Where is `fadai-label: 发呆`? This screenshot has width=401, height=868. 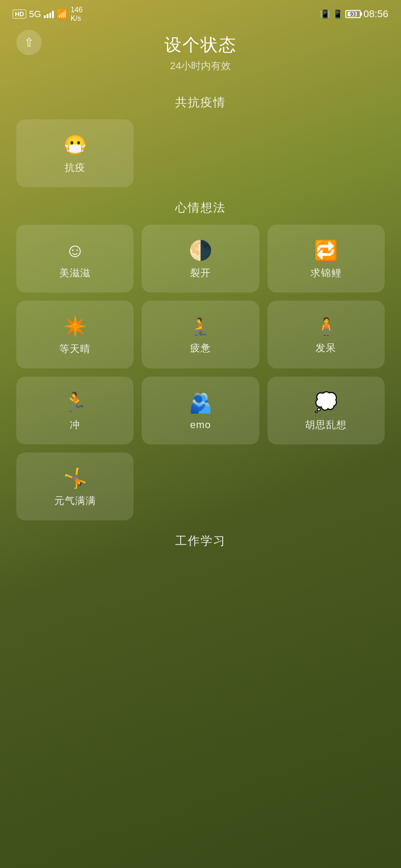 fadai-label: 发呆 is located at coordinates (326, 348).